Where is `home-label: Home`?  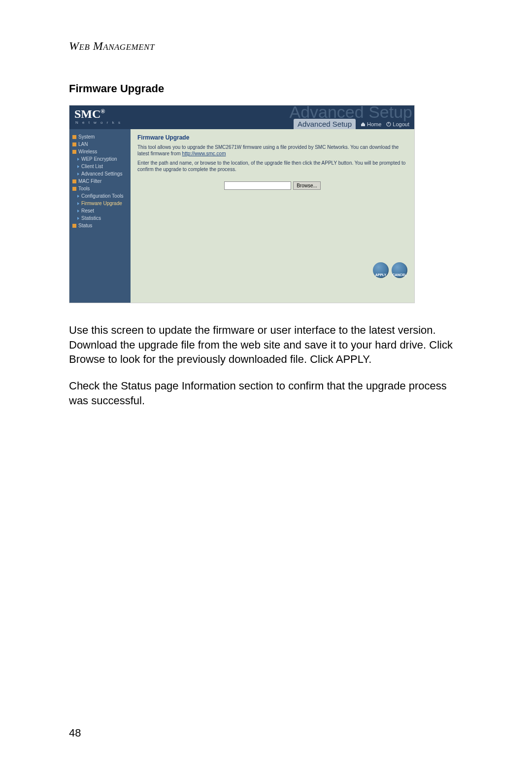
home-label: Home is located at coordinates (374, 124).